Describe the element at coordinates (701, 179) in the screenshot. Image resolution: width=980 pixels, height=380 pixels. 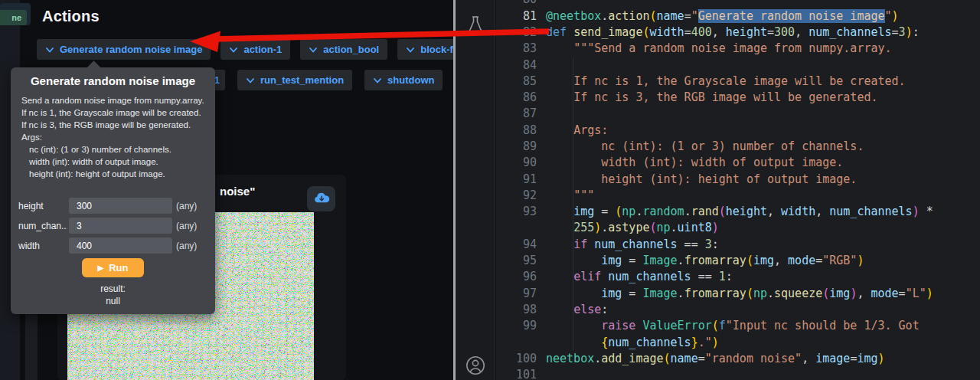
I see `code-text: height (int): height of output image.` at that location.